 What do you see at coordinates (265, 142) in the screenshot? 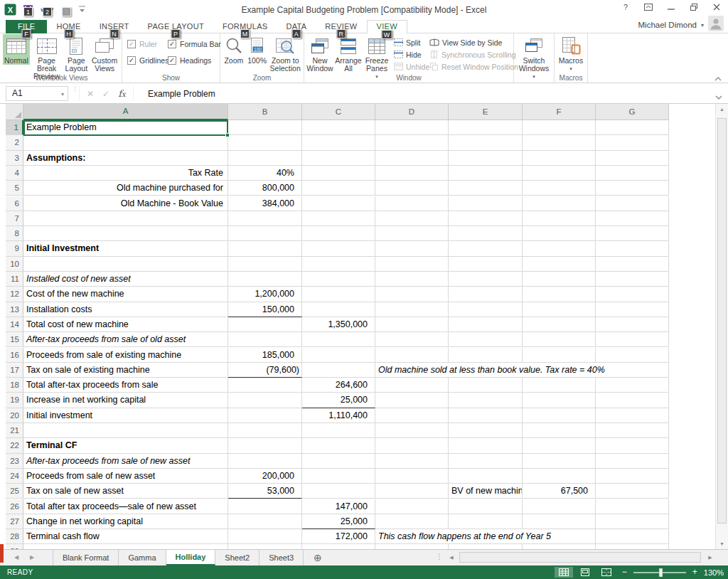
I see `cell-B2` at bounding box center [265, 142].